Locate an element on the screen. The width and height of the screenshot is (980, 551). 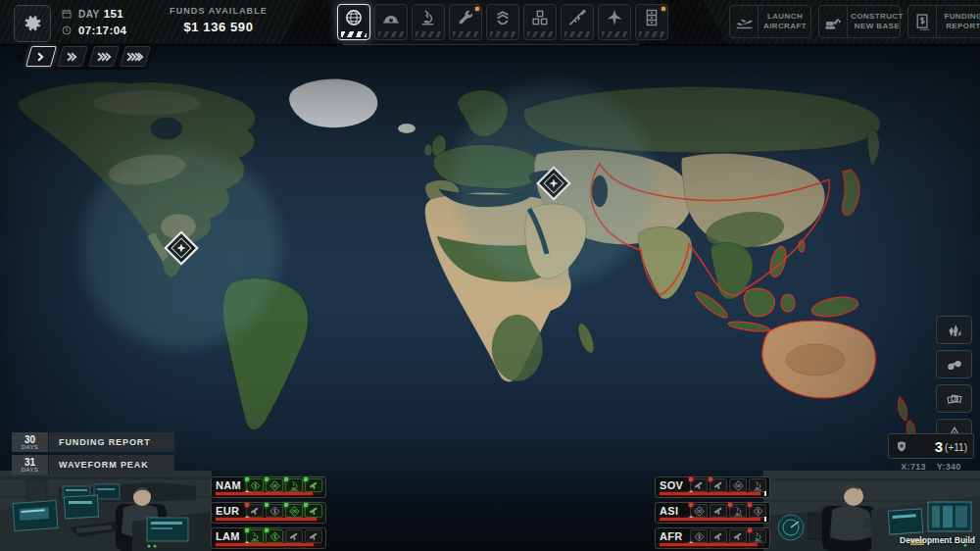
region-code: AFR is located at coordinates (674, 536).